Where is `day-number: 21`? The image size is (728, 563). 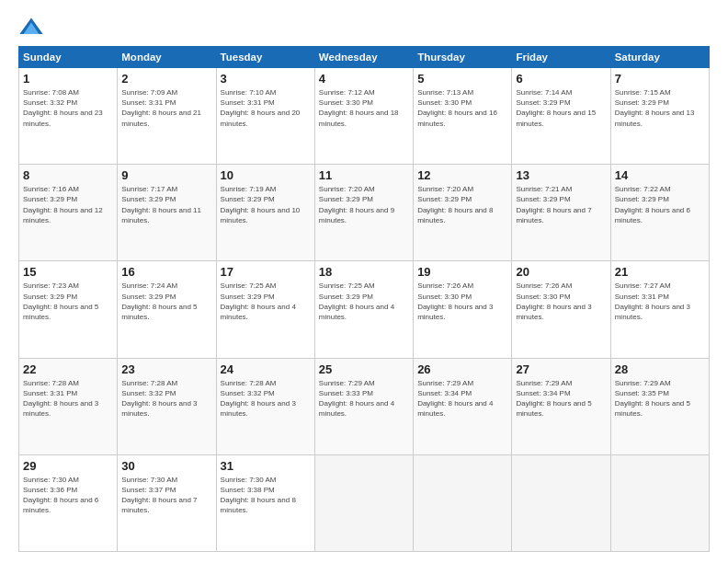 day-number: 21 is located at coordinates (660, 272).